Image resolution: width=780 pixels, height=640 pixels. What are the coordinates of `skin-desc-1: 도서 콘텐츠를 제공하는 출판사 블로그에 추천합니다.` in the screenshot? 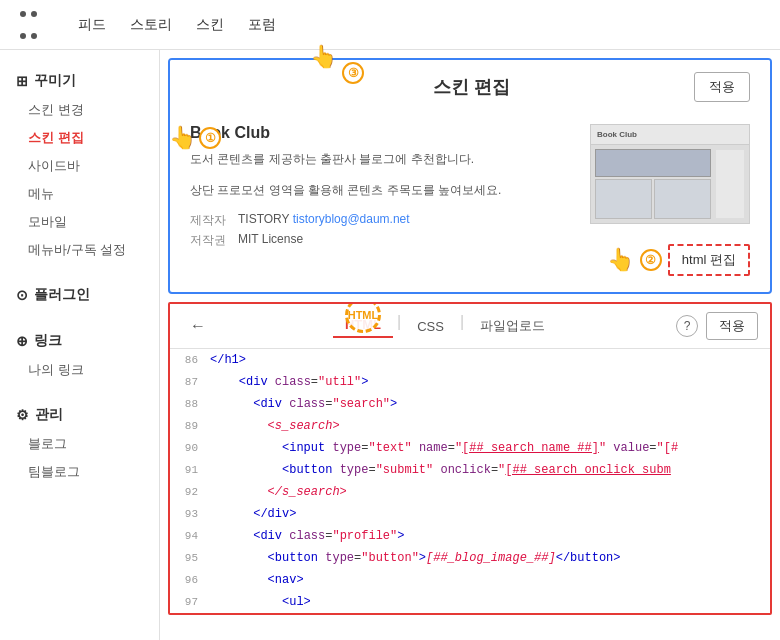 It's located at (380, 160).